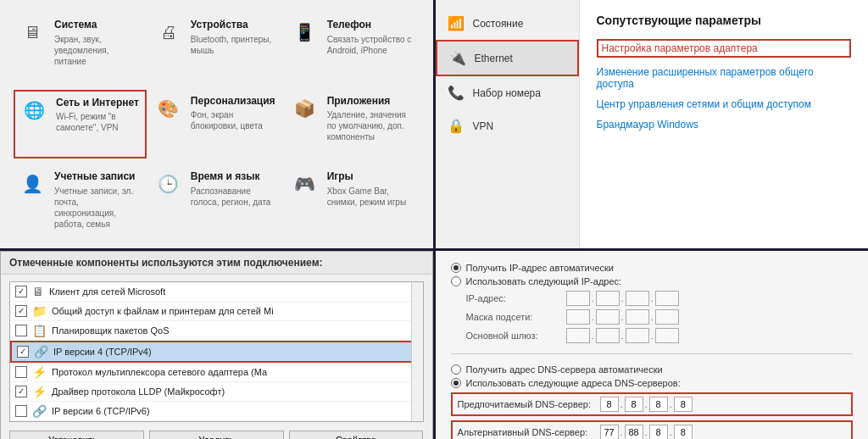 The width and height of the screenshot is (868, 439). Describe the element at coordinates (217, 435) in the screenshot. I see `btn-udalit: Удалить` at that location.